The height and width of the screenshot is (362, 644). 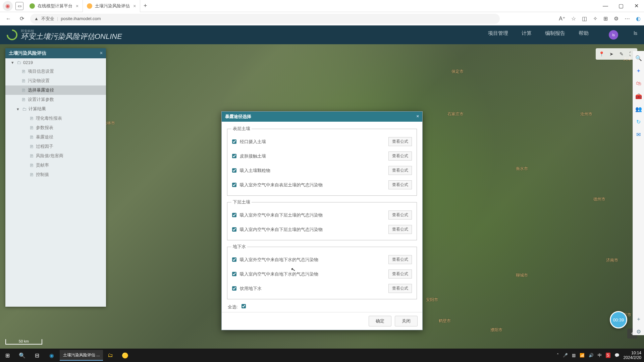 I want to click on split-icon: ◫, so click(x=584, y=19).